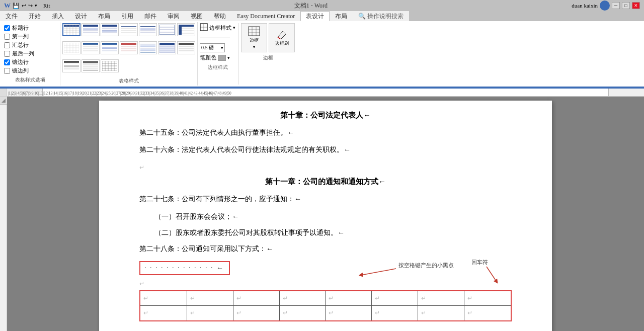  What do you see at coordinates (20, 62) in the screenshot?
I see `jiange-label: 镶边行` at bounding box center [20, 62].